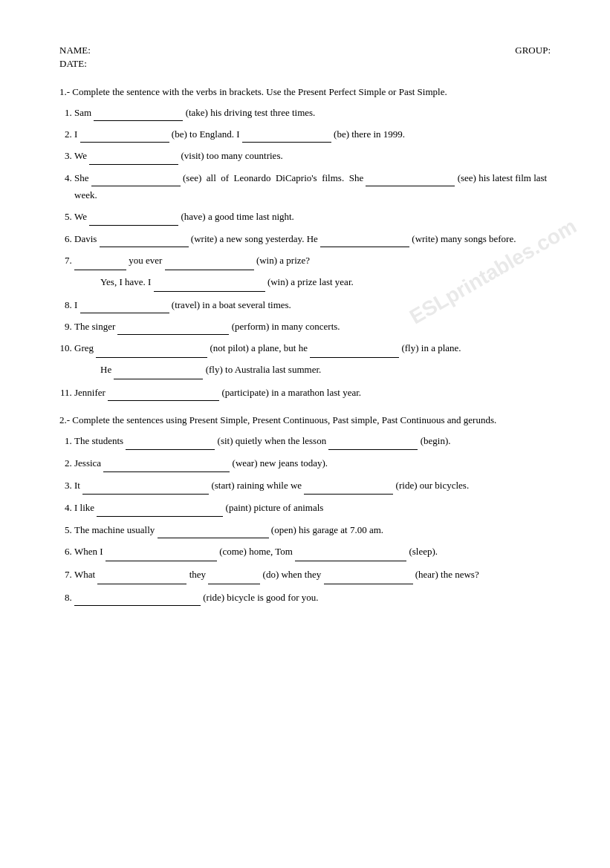 This screenshot has width=610, height=868. What do you see at coordinates (312, 261) in the screenshot?
I see `item-text: you ever (win) a prize?` at bounding box center [312, 261].